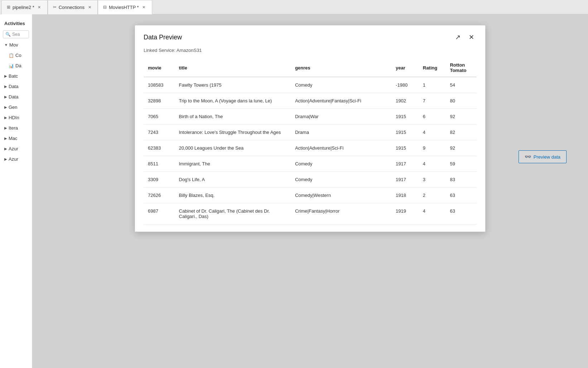  What do you see at coordinates (9, 7) in the screenshot?
I see `pipeline-icon: ⊞` at bounding box center [9, 7].